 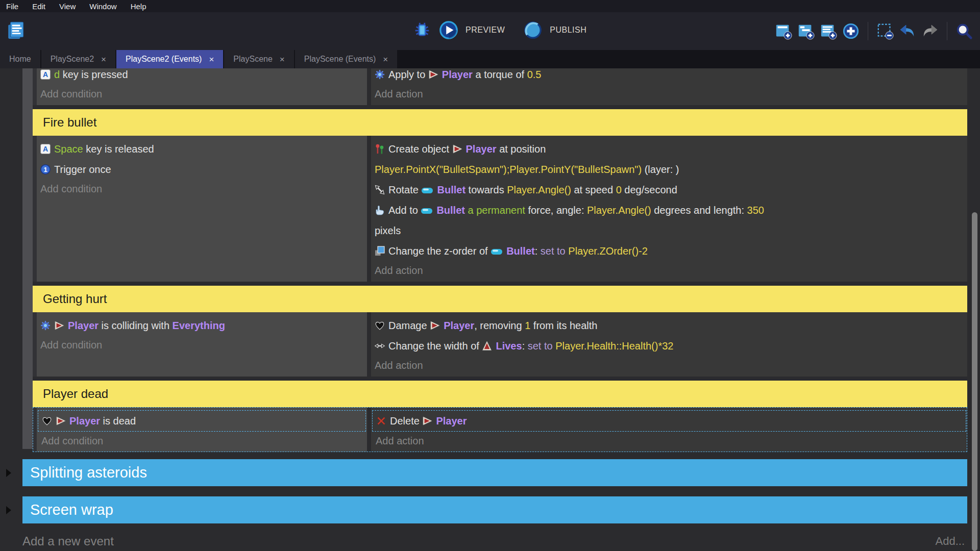 What do you see at coordinates (449, 30) in the screenshot?
I see `preview-play-icon` at bounding box center [449, 30].